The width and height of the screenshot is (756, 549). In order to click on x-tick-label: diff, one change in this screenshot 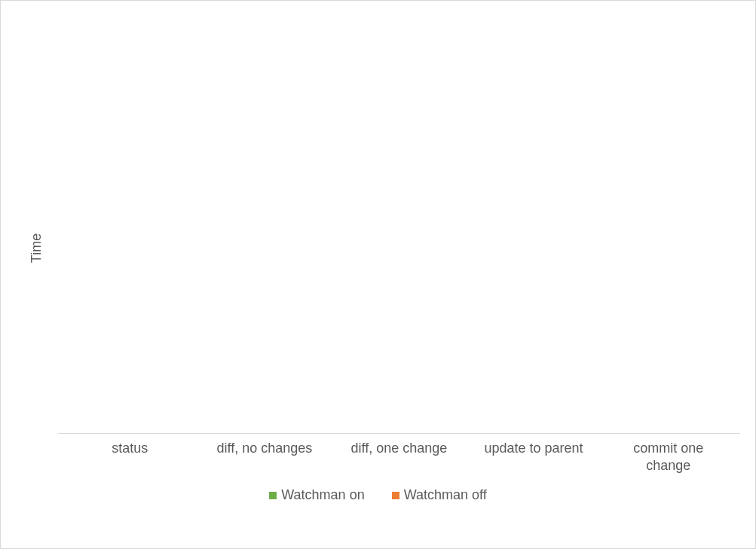, I will do `click(399, 456)`.